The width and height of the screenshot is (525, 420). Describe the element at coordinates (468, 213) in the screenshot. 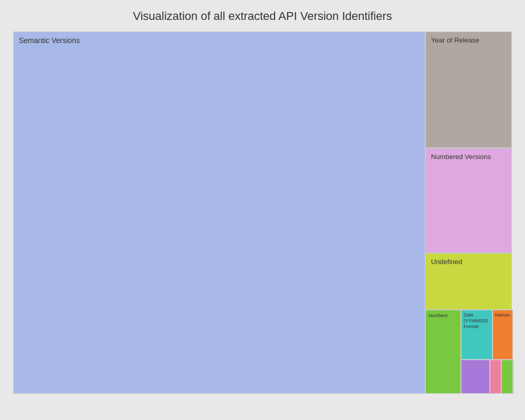

I see `right-panel: Year of Release Numbered Versions Undefi…` at that location.